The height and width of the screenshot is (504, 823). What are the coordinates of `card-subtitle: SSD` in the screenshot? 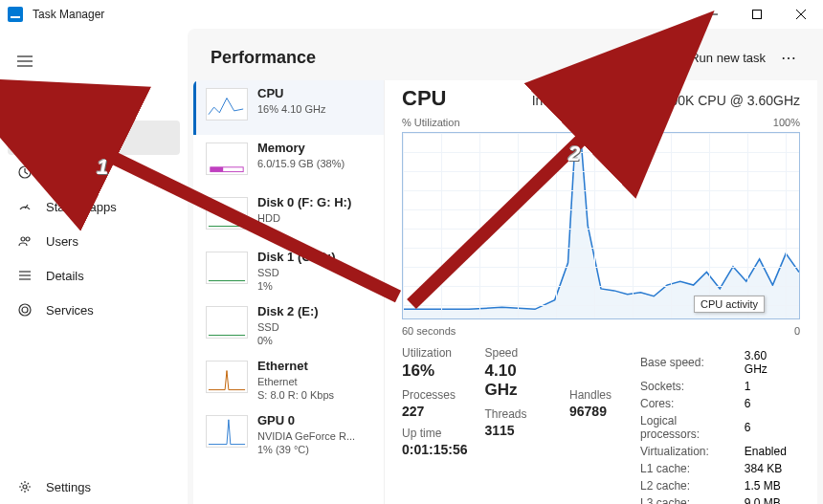 It's located at (297, 273).